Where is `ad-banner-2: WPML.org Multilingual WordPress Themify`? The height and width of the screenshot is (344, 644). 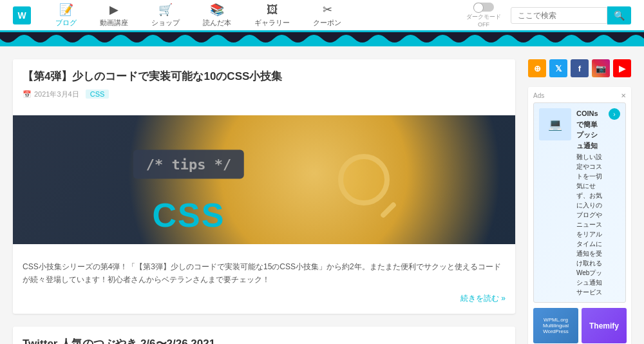 ad-banner-2: WPML.org Multilingual WordPress Themify is located at coordinates (580, 326).